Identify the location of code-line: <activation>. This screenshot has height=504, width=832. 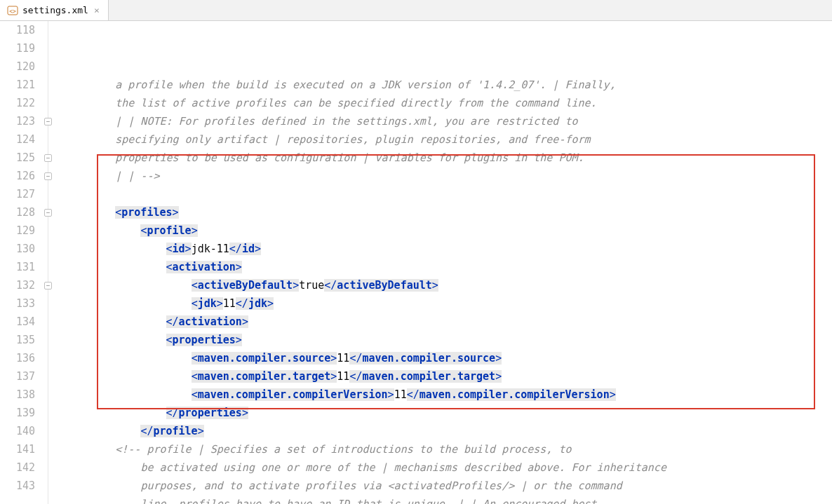
(448, 267).